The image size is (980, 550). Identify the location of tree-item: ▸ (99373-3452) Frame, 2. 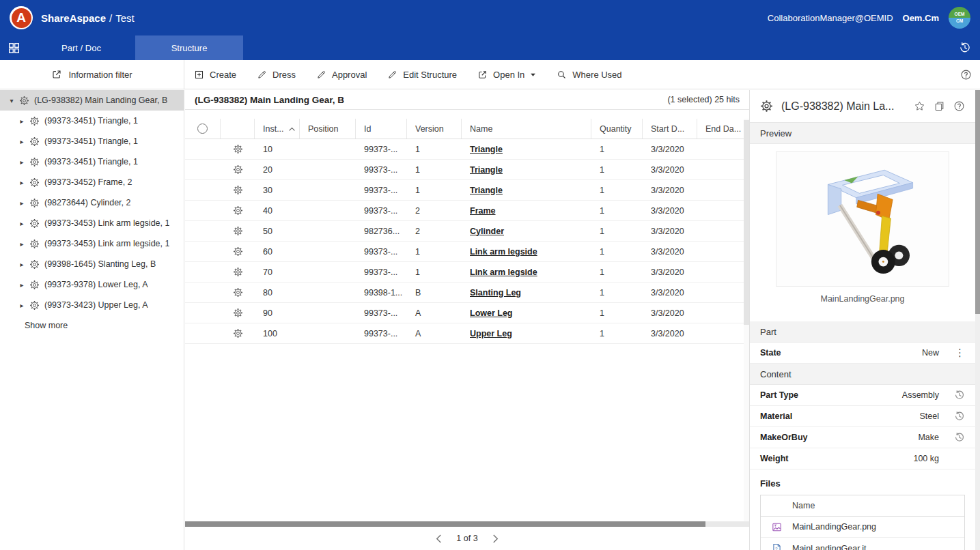
(92, 182).